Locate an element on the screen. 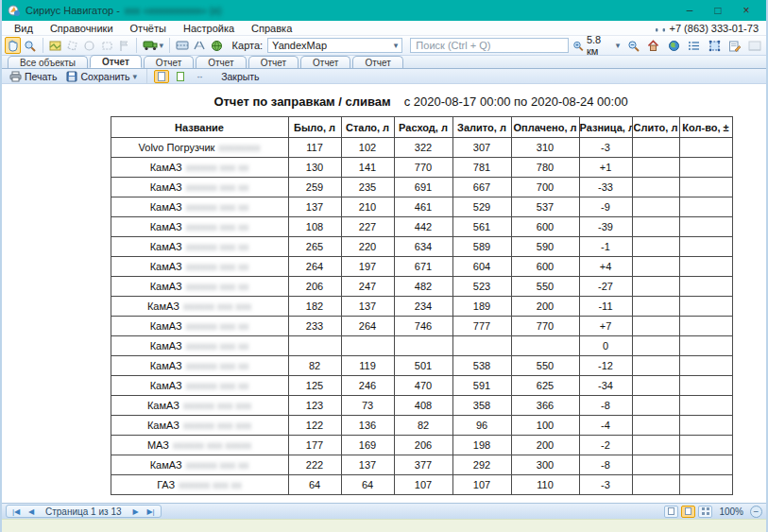 This screenshot has height=532, width=768. minimize-button: – is located at coordinates (690, 10).